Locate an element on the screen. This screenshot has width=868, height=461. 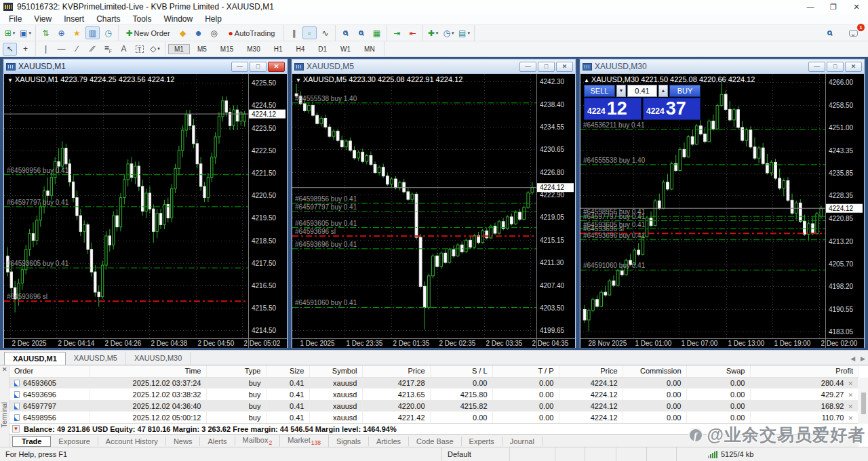
terminal-tab-journal: Journal is located at coordinates (522, 441).